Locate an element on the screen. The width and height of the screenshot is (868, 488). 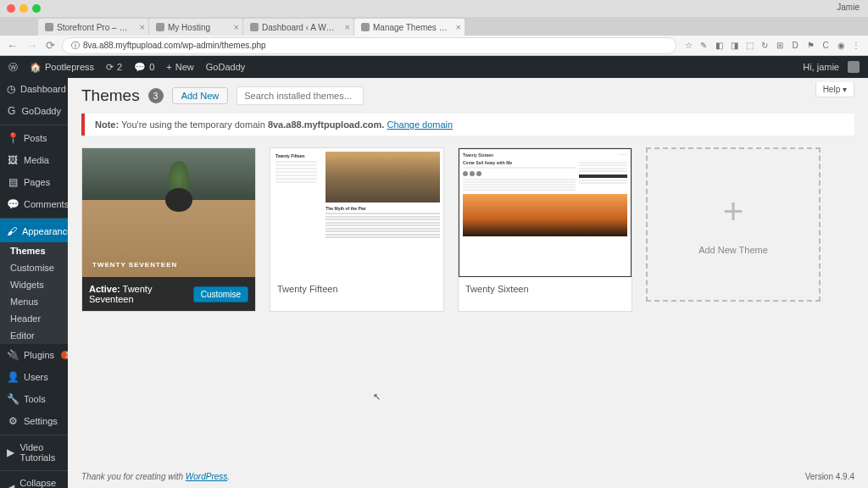
sidebar-item-pages: ▤Pages is located at coordinates (34, 182).